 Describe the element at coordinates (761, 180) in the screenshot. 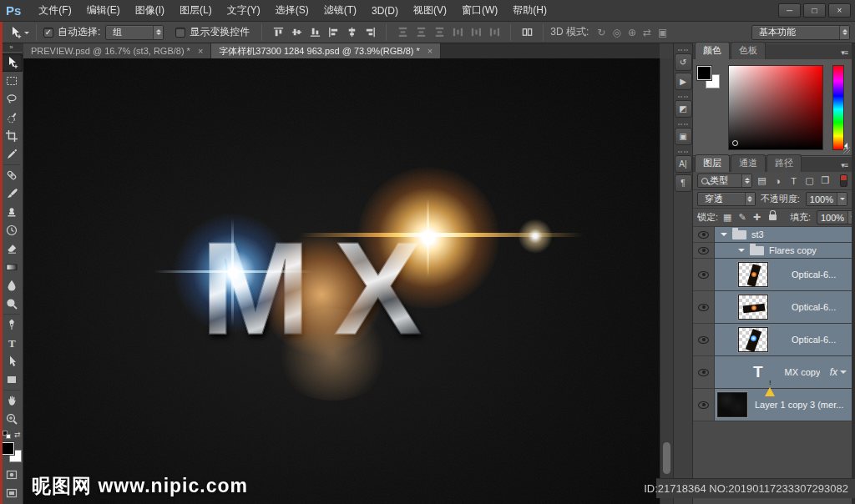

I see `filter-pixel-layers-icon: ▤` at that location.